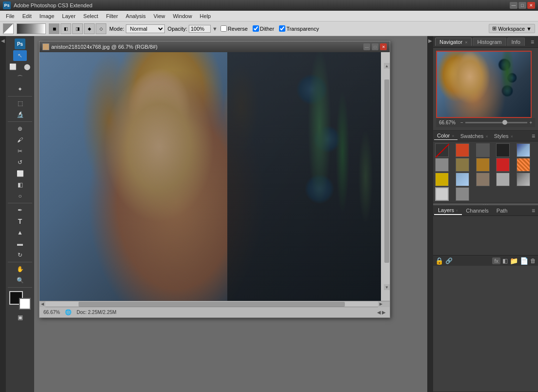 Image resolution: width=538 pixels, height=392 pixels. What do you see at coordinates (375, 47) in the screenshot?
I see `doc-maximize-button: □` at bounding box center [375, 47].